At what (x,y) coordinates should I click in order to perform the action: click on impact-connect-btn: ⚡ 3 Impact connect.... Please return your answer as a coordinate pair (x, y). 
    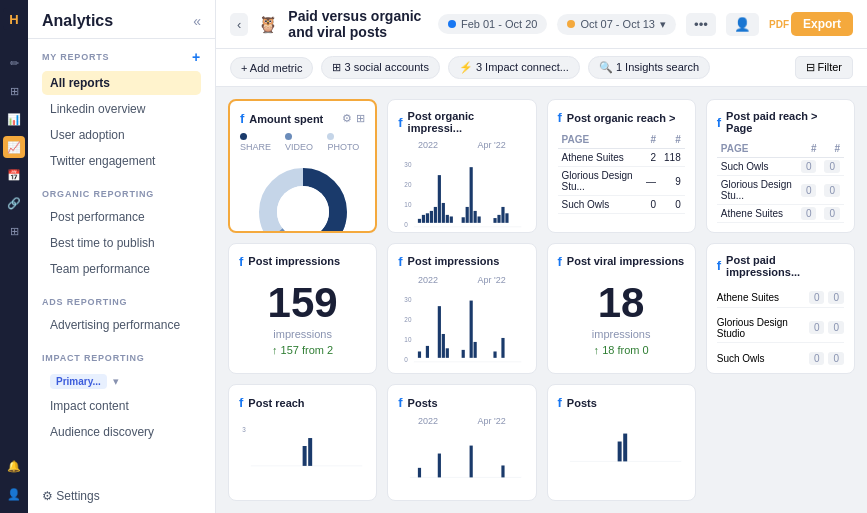
    Looking at the image, I should click on (514, 68).